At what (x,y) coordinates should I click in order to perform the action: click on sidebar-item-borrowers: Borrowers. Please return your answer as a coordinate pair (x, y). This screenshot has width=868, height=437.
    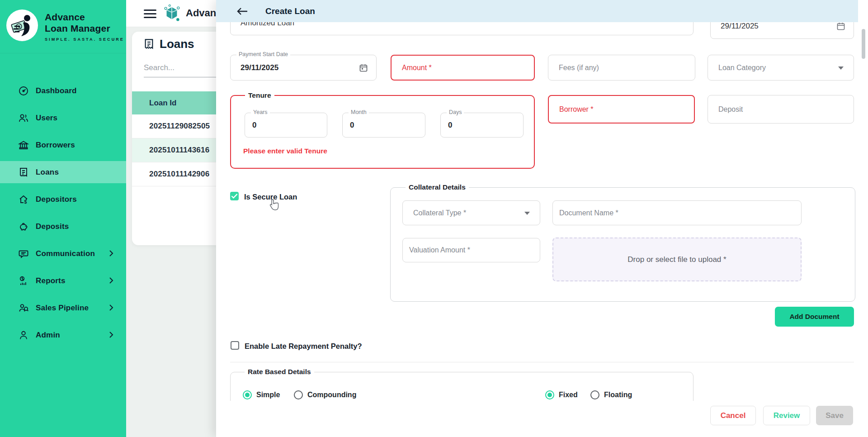
    Looking at the image, I should click on (63, 145).